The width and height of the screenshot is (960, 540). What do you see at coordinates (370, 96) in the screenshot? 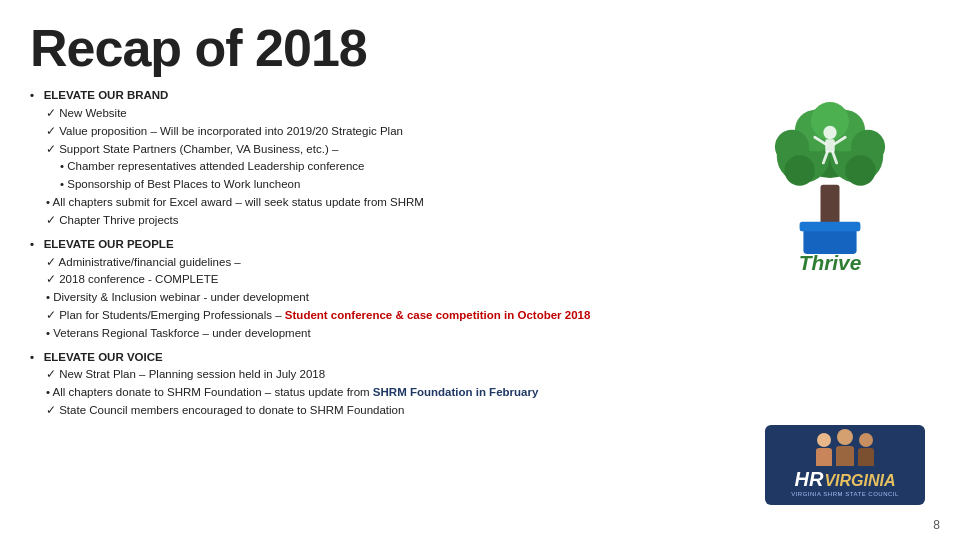
I see `section-brand-header: ELEVATE OUR BRAND` at bounding box center [370, 96].